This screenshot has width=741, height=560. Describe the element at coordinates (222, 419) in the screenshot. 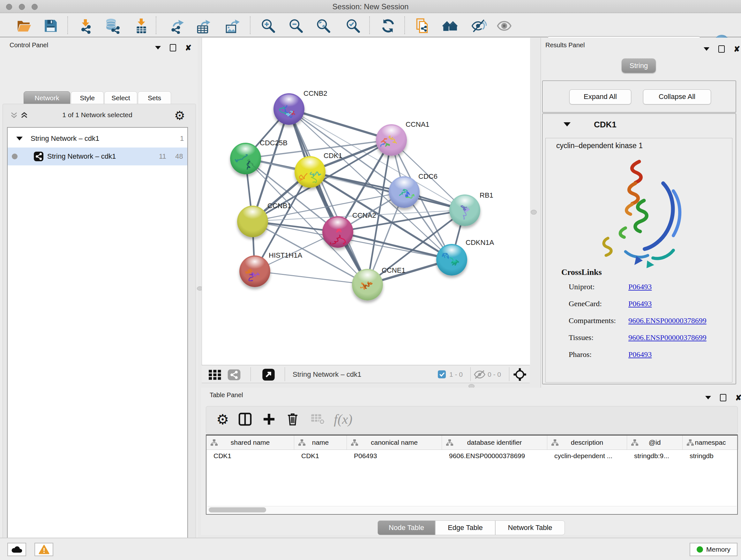

I see `table-settings-gear-icon: ⚙` at that location.